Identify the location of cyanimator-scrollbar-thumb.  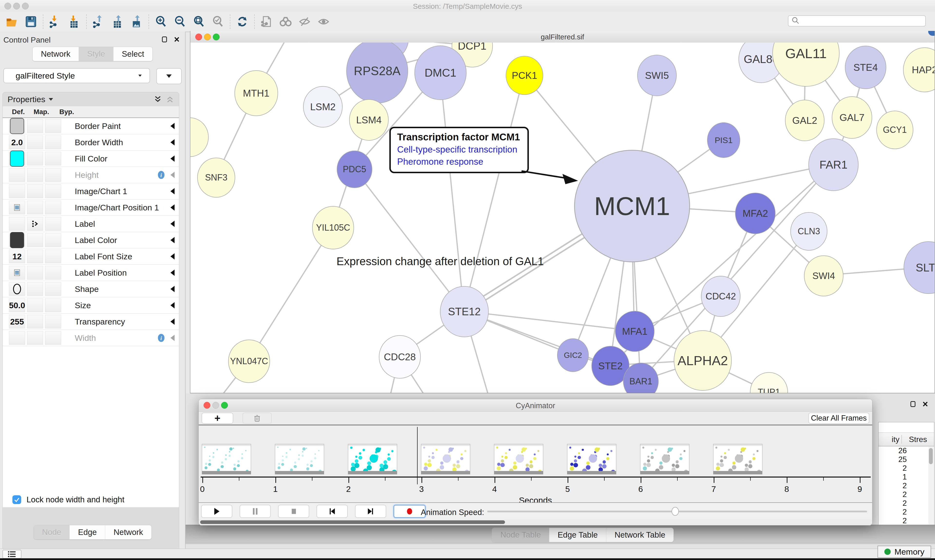
(353, 522).